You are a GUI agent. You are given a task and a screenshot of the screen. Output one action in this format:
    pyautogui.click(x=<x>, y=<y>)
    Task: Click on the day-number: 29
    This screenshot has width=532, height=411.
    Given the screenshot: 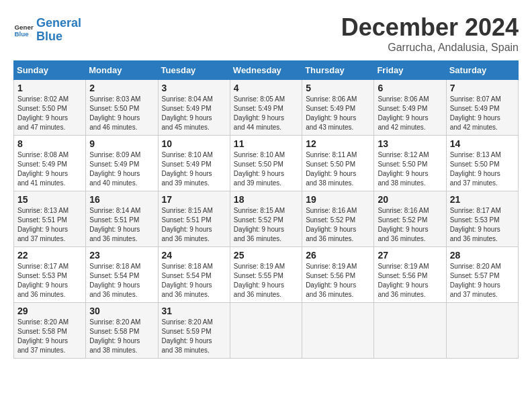 What is the action you would take?
    pyautogui.click(x=50, y=311)
    